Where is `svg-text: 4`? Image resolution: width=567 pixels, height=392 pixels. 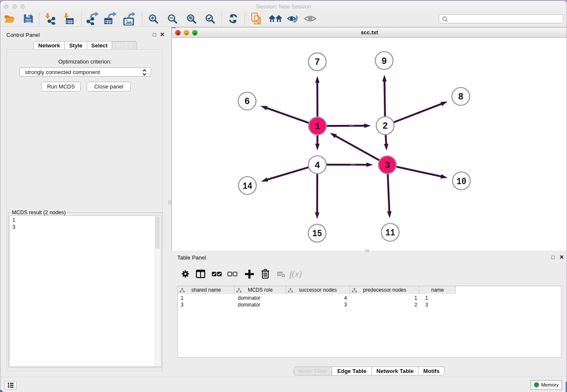 svg-text: 4 is located at coordinates (317, 166).